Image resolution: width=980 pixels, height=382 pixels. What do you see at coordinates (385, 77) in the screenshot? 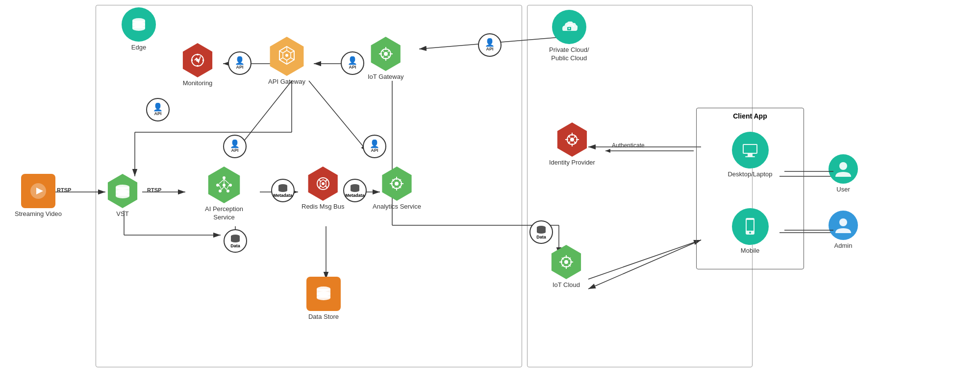
I see `iot-gateway-label: IoT Gateway` at bounding box center [385, 77].